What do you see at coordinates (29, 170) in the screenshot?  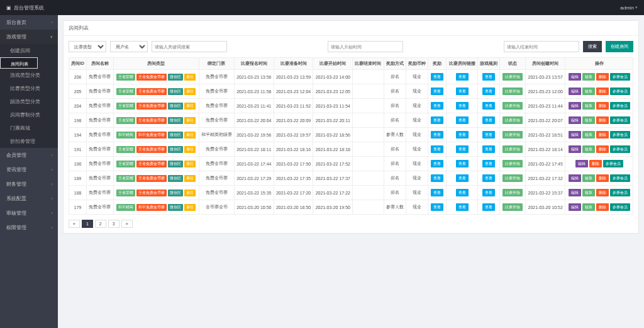 I see `sidebar-item: 资讯管理›` at bounding box center [29, 170].